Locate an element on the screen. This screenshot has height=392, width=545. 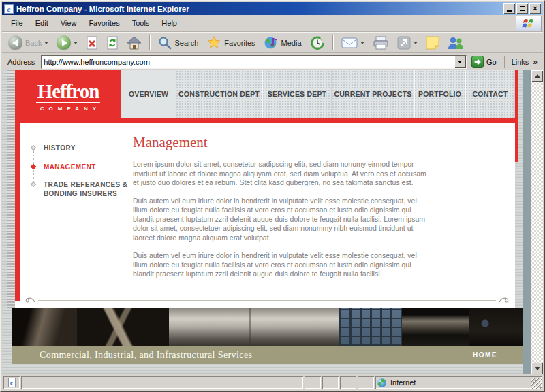
vertical-scrollbar is located at coordinates (537, 222).